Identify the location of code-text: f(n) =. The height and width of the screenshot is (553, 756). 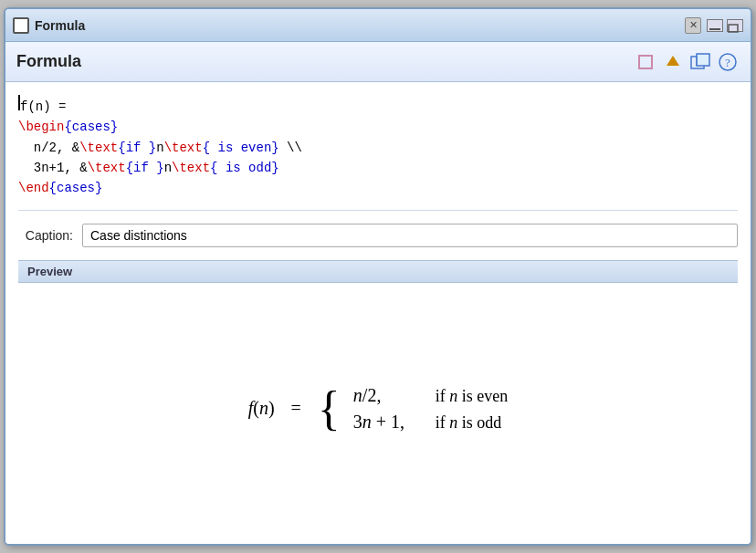
(43, 107).